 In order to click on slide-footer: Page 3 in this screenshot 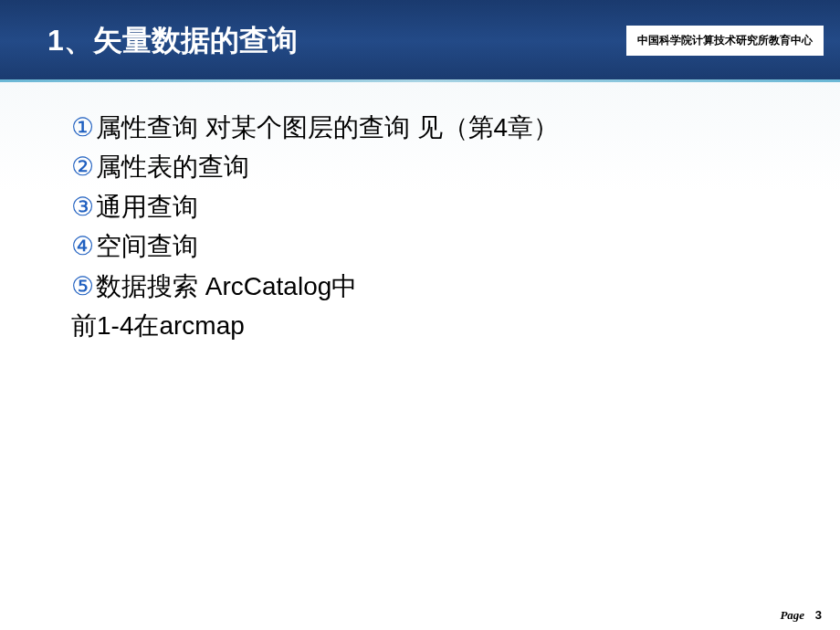, I will do `click(801, 615)`.